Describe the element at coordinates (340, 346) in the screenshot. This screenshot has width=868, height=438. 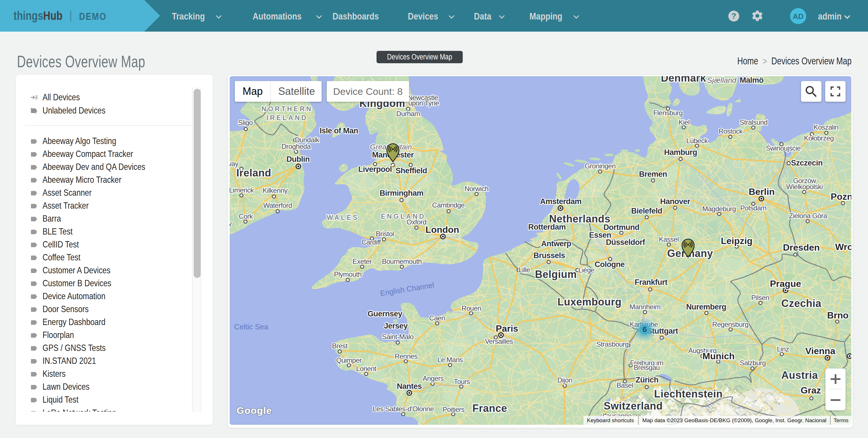
I see `svg-text: Brest` at that location.